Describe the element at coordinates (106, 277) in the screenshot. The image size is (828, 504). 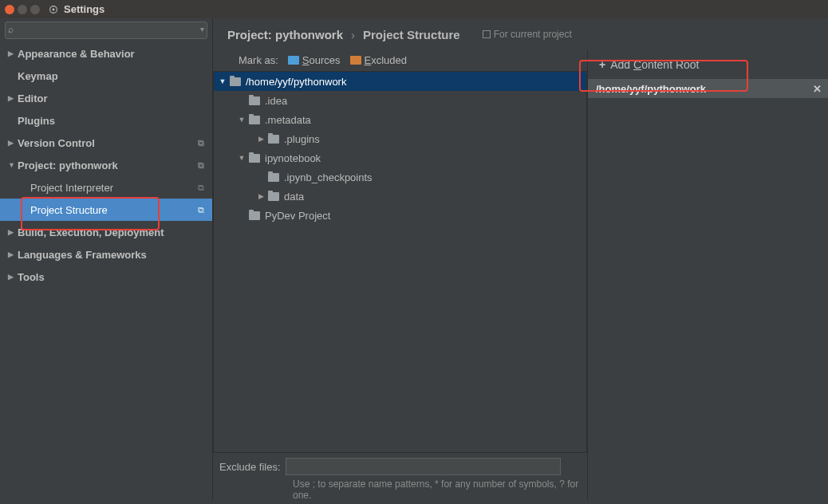
I see `sidebar-item-tools: ▶Tools` at that location.